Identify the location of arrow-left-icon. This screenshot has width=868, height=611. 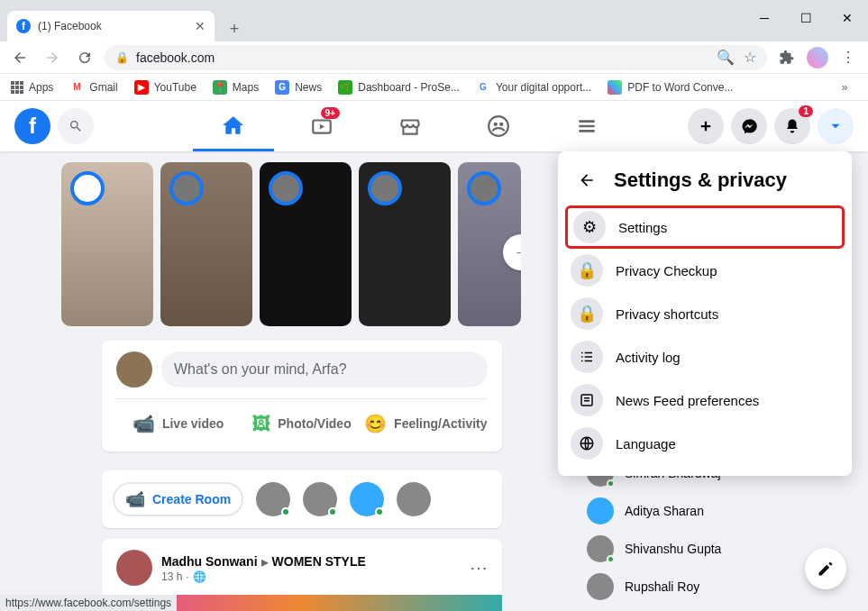
(587, 180).